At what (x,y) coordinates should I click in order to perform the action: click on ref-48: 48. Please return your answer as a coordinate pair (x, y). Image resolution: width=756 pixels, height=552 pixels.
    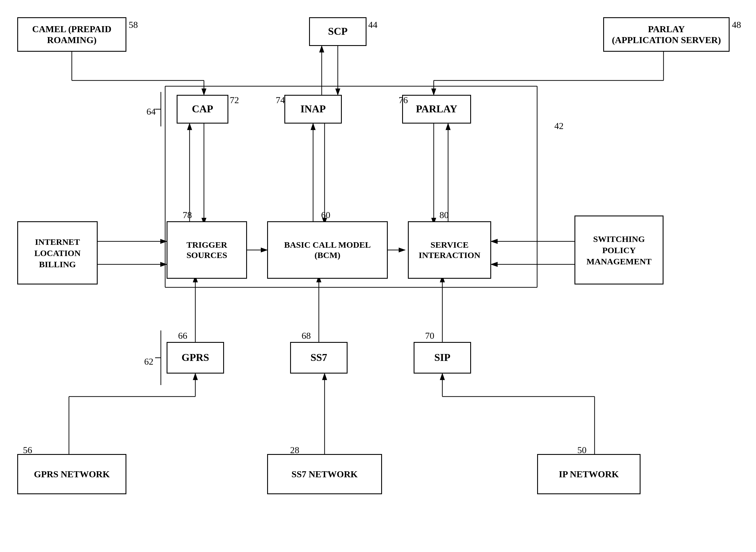
    Looking at the image, I should click on (737, 25).